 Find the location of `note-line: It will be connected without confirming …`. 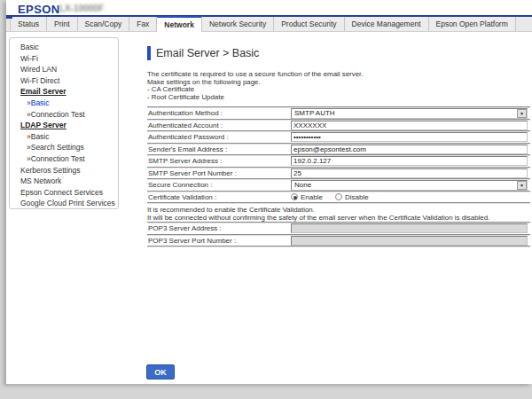

note-line: It will be connected without confirming … is located at coordinates (339, 218).